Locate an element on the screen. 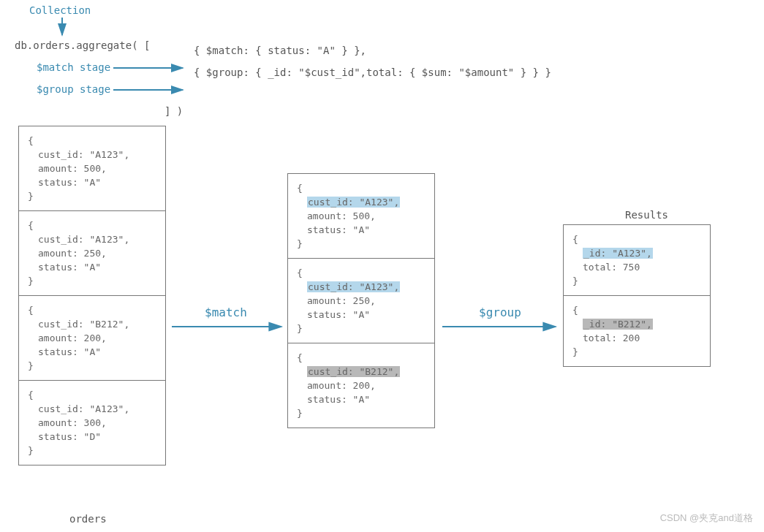 Image resolution: width=764 pixels, height=532 pixels. group-arrow-label: $group is located at coordinates (500, 313).